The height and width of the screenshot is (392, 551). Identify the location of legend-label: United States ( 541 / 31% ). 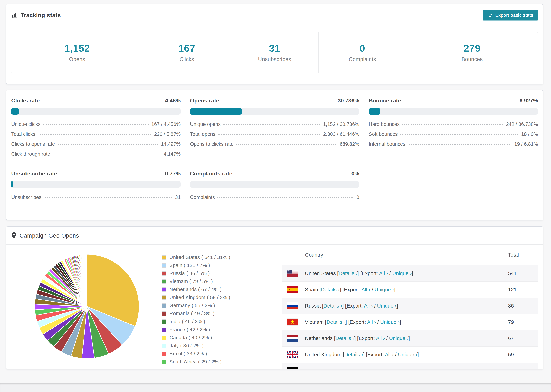
(200, 257).